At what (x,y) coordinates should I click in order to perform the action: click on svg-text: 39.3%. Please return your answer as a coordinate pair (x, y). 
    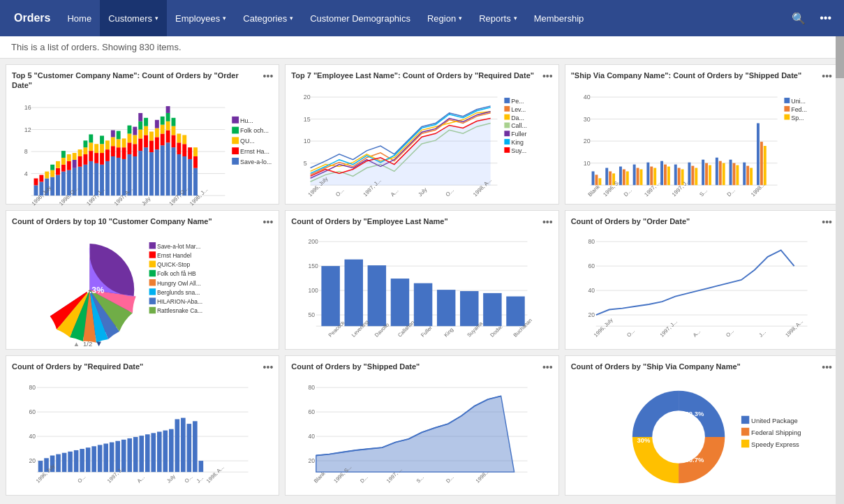
    Looking at the image, I should click on (694, 413).